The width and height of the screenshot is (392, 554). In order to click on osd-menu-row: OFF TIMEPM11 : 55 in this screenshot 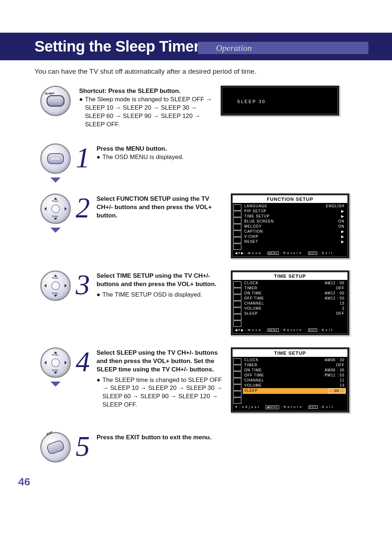, I will do `click(294, 375)`.